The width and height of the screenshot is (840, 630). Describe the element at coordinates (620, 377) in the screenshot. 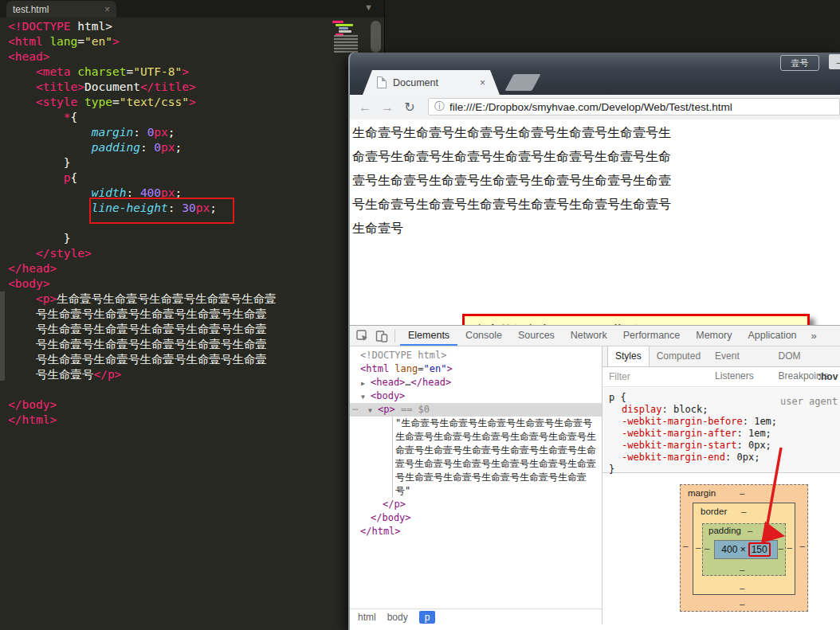

I see `filter-input: Filter` at that location.